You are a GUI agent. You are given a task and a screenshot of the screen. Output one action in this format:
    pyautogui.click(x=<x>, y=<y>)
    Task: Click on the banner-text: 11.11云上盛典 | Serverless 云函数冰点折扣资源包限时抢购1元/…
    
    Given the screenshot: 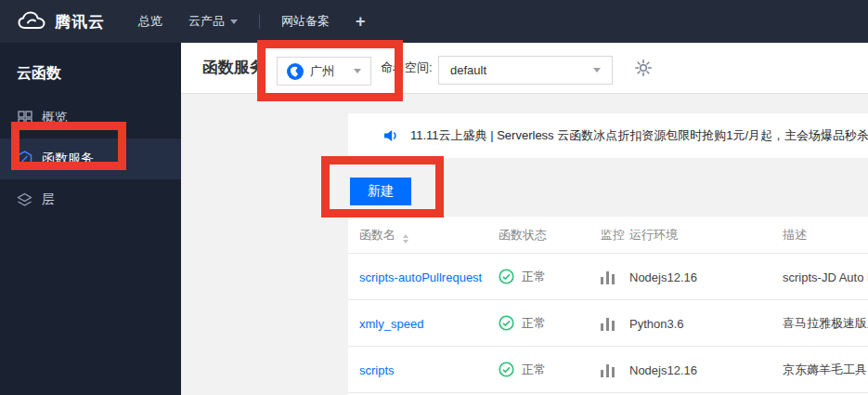 What is the action you would take?
    pyautogui.click(x=639, y=136)
    